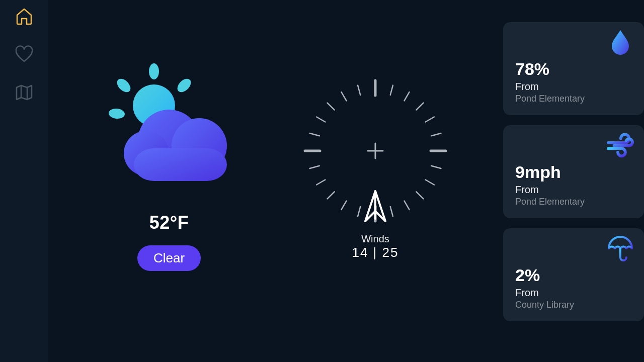 This screenshot has width=644, height=362. What do you see at coordinates (24, 17) in the screenshot?
I see `sidebar-item-home` at bounding box center [24, 17].